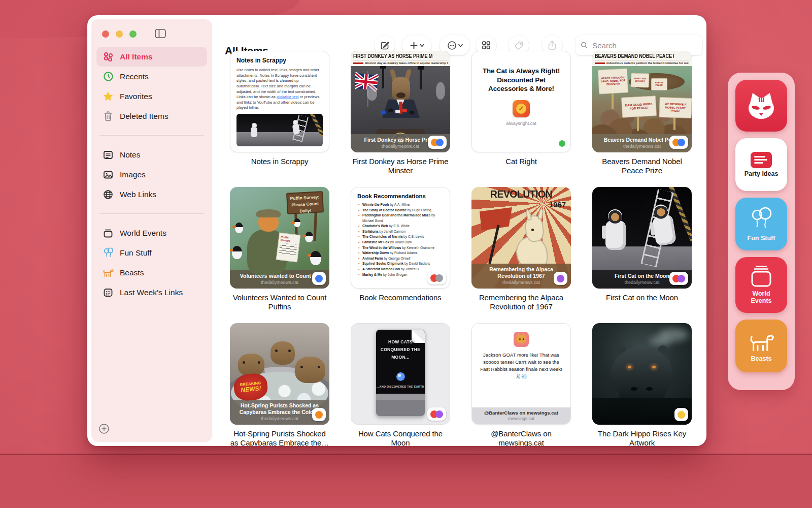 The image size is (812, 508). Describe the element at coordinates (134, 77) in the screenshot. I see `sidebar-item-label: Recents` at that location.